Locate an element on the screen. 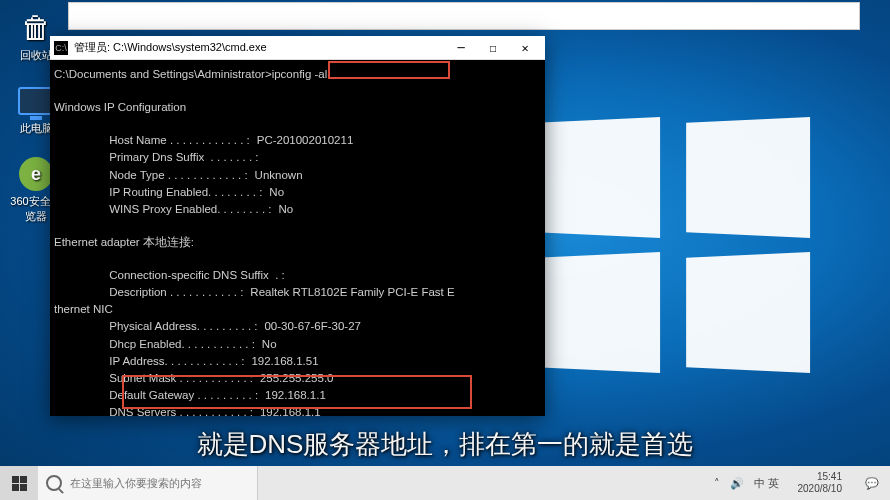 Image resolution: width=890 pixels, height=500 pixels. system-tray: ˄ 🔊 中 英 15:41 2020/8/10 💬 is located at coordinates (799, 483).